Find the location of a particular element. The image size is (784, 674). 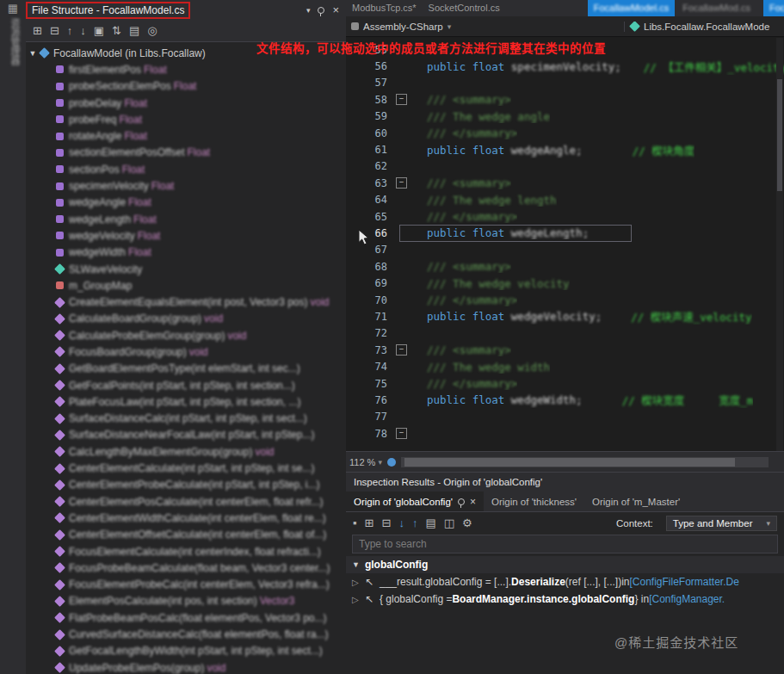

tree-item: CurvedSurfaceDistanceCalc(float elementP… is located at coordinates (186, 634).